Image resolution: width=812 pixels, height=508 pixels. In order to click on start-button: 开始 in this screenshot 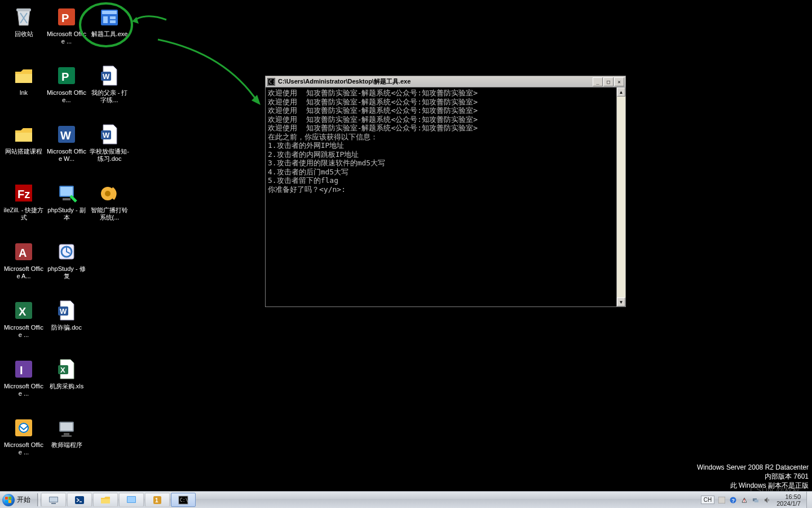, I will do `click(18, 500)`.